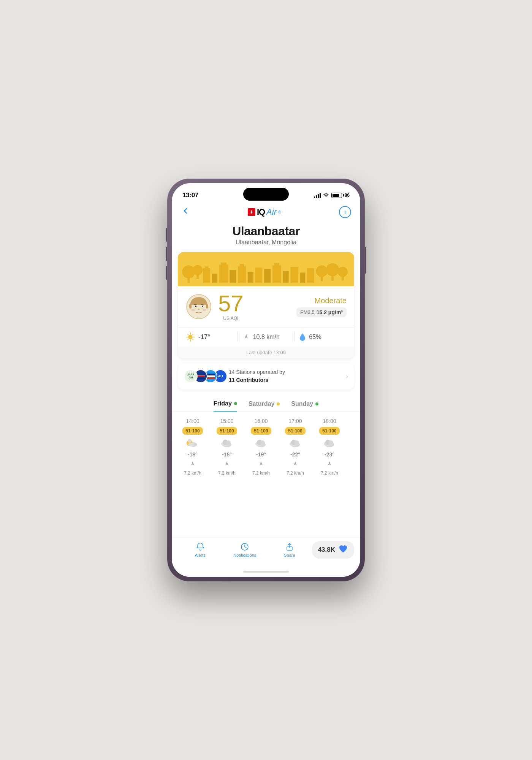 Image resolution: width=532 pixels, height=760 pixels. What do you see at coordinates (190, 195) in the screenshot?
I see `status-time: 13:07` at bounding box center [190, 195].